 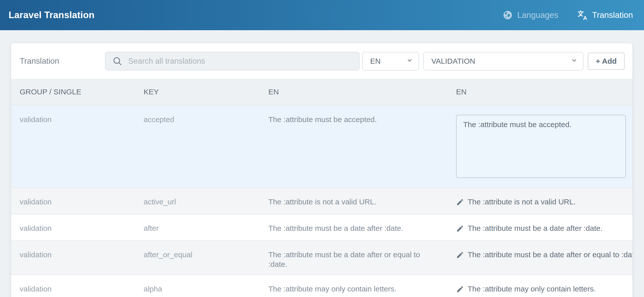 What do you see at coordinates (550, 255) in the screenshot?
I see `translation-text: The :attribute must be a date after or e…` at bounding box center [550, 255].